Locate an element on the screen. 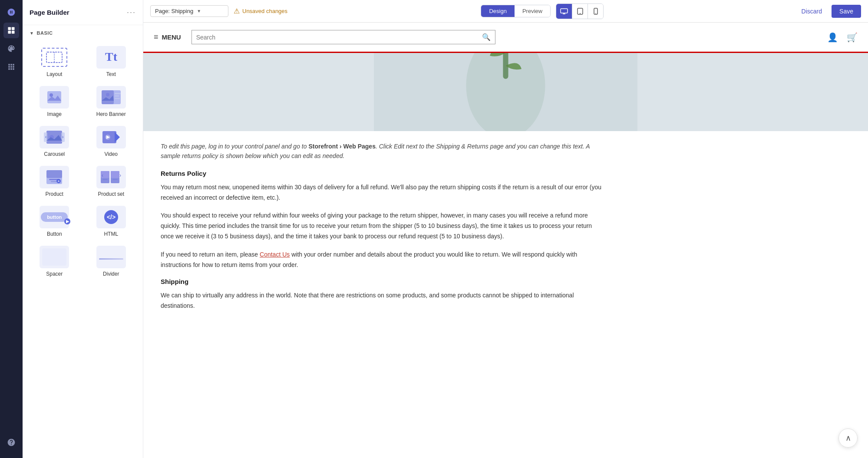 Image resolution: width=868 pixels, height=458 pixels. store-header: ≡ MENU 🔍 👤 🛒 is located at coordinates (505, 38).